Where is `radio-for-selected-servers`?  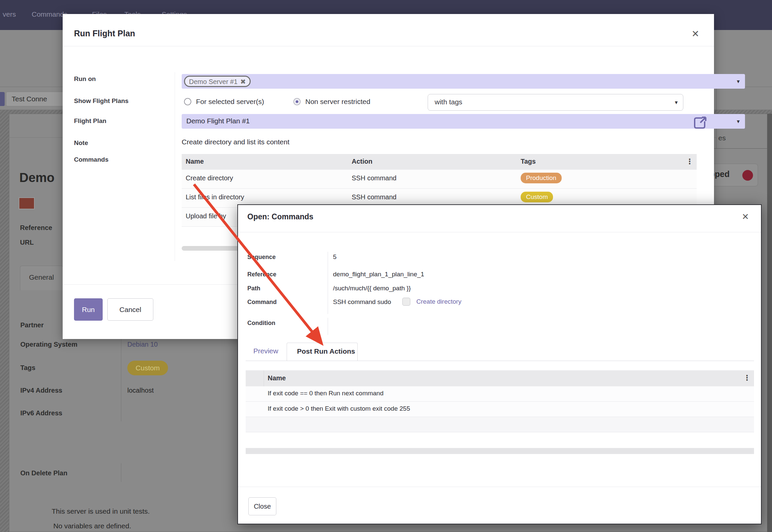 radio-for-selected-servers is located at coordinates (188, 102).